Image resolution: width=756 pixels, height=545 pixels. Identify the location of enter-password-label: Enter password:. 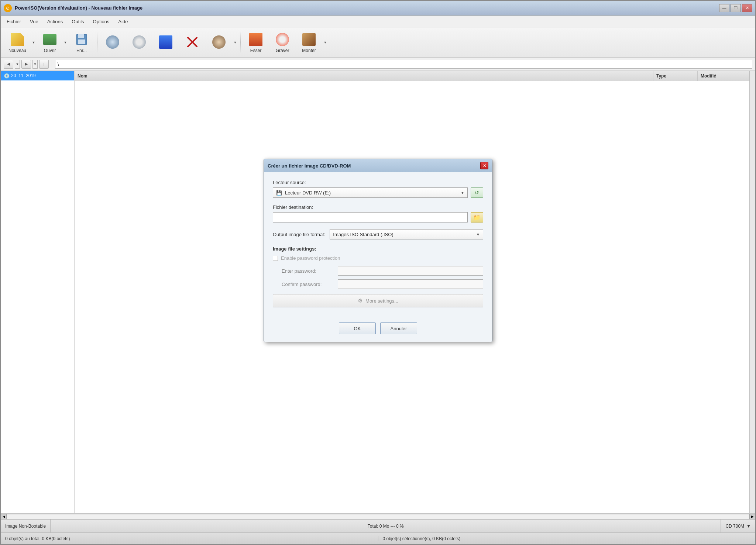
(307, 271).